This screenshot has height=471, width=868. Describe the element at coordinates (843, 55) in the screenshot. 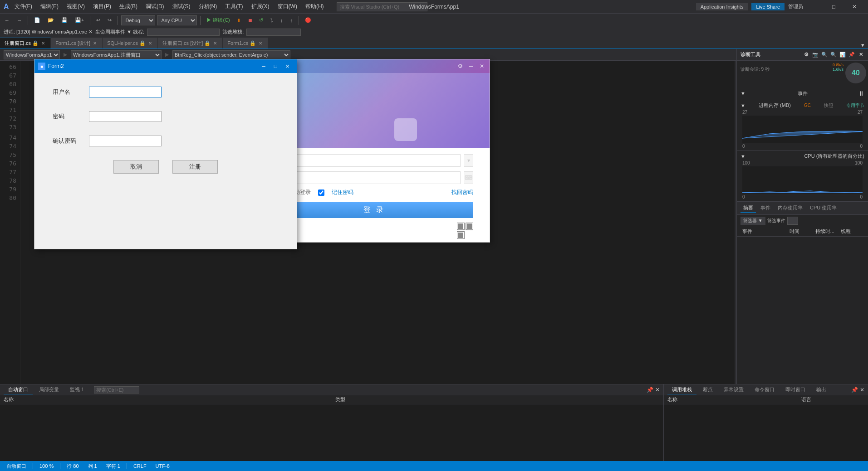

I see `diag-chart-icon: 📊` at that location.